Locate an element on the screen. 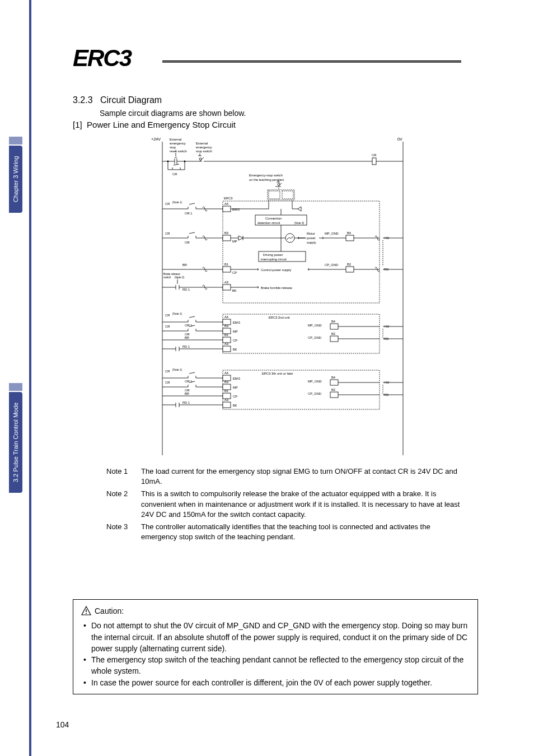 This screenshot has width=534, height=756. svg-text: RD 1 is located at coordinates (186, 290).